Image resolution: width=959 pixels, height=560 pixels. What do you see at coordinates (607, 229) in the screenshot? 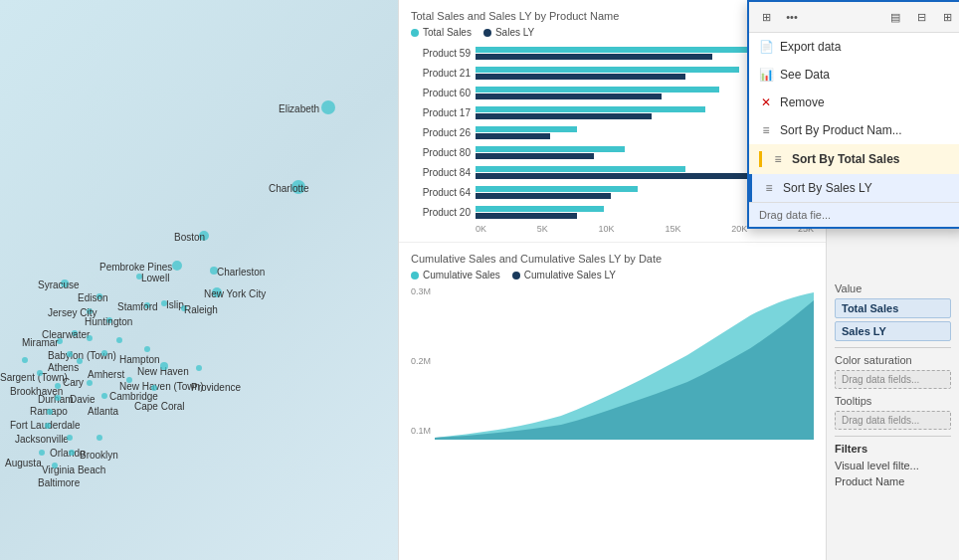
I see `x-axis-label: 10K` at bounding box center [607, 229].